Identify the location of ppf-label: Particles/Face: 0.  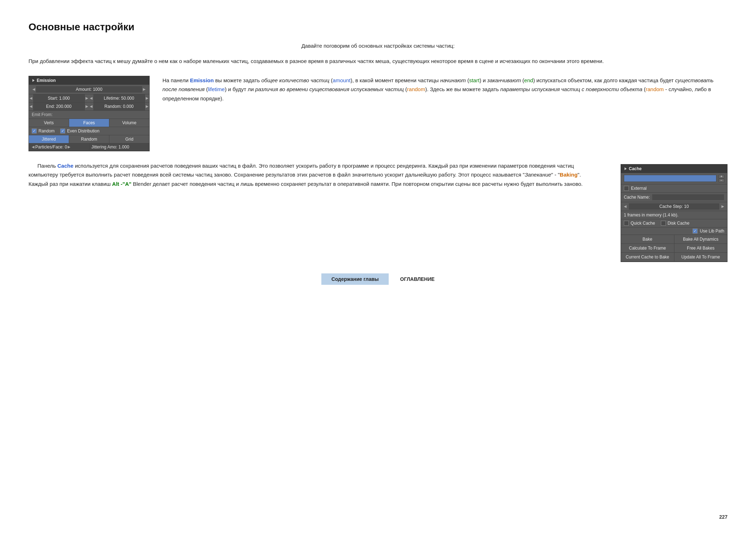
(51, 147).